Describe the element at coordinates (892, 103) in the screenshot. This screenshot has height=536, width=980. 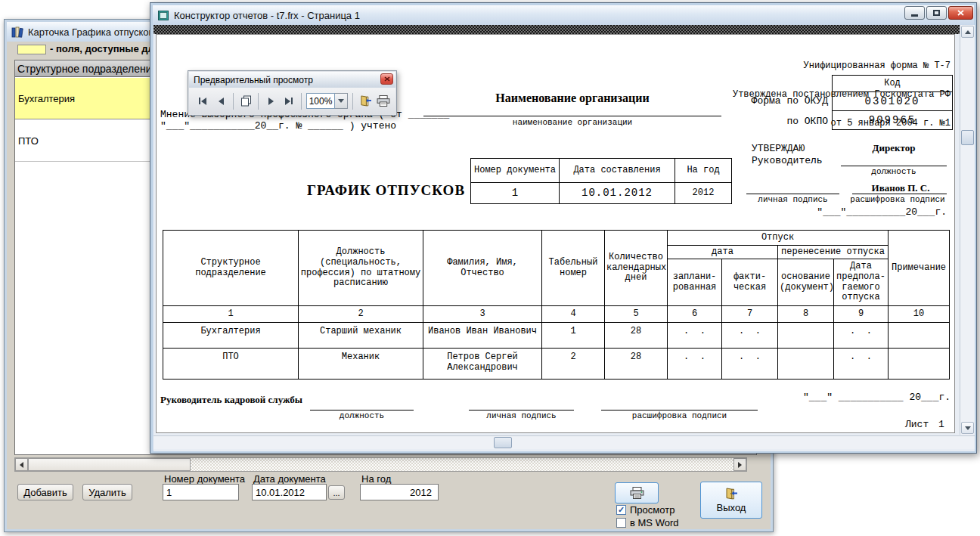
I see `code-table: Код 0301020 909965` at that location.